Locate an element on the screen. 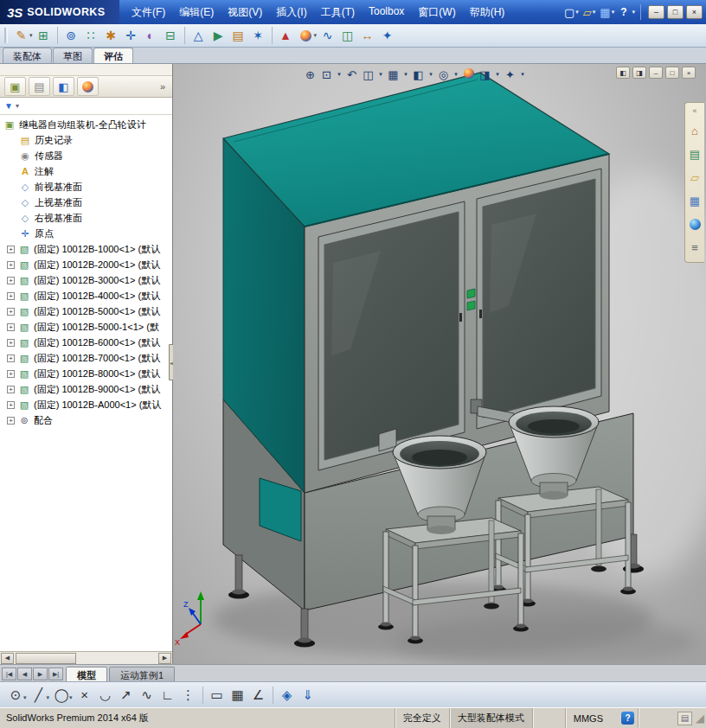 The height and width of the screenshot is (728, 706). linear-component-pattern-button: ∷ is located at coordinates (92, 36).